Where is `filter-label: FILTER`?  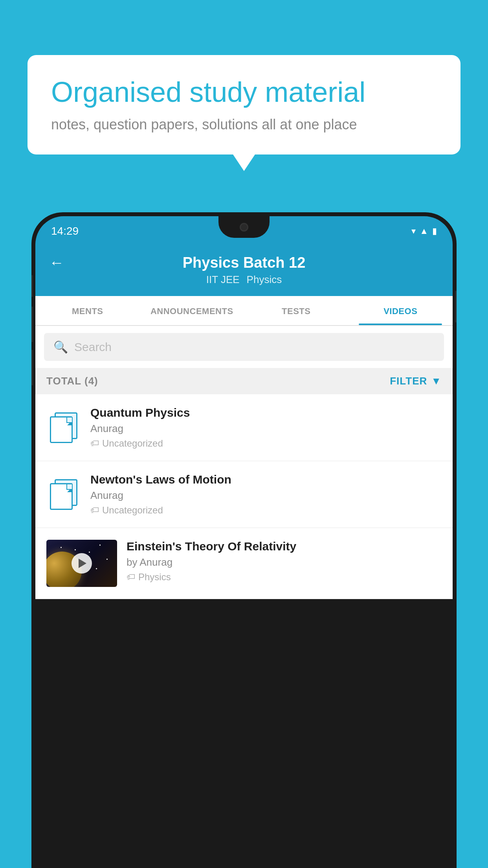 filter-label: FILTER is located at coordinates (409, 381).